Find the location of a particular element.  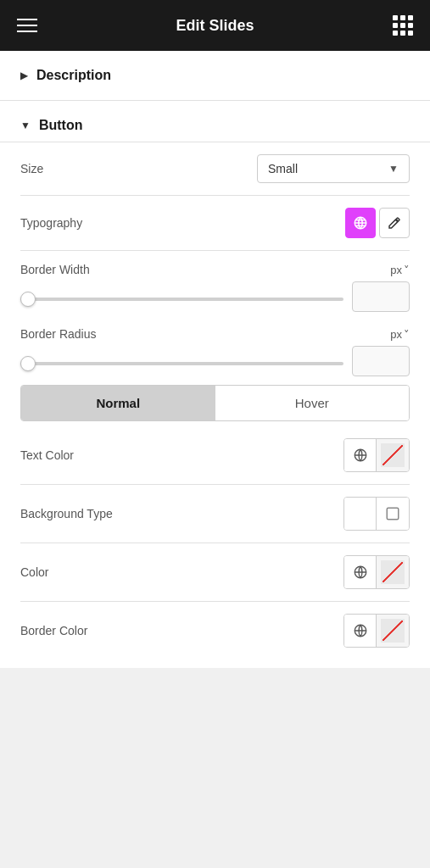

border-width-label: Border Width is located at coordinates (55, 270).